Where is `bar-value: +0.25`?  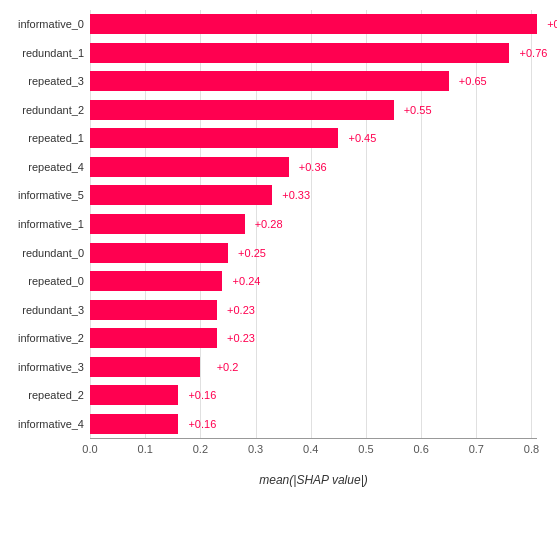
bar-value: +0.25 is located at coordinates (252, 253).